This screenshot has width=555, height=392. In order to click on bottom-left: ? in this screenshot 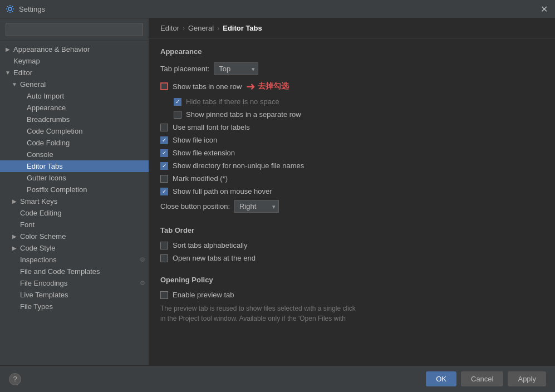, I will do `click(15, 379)`.